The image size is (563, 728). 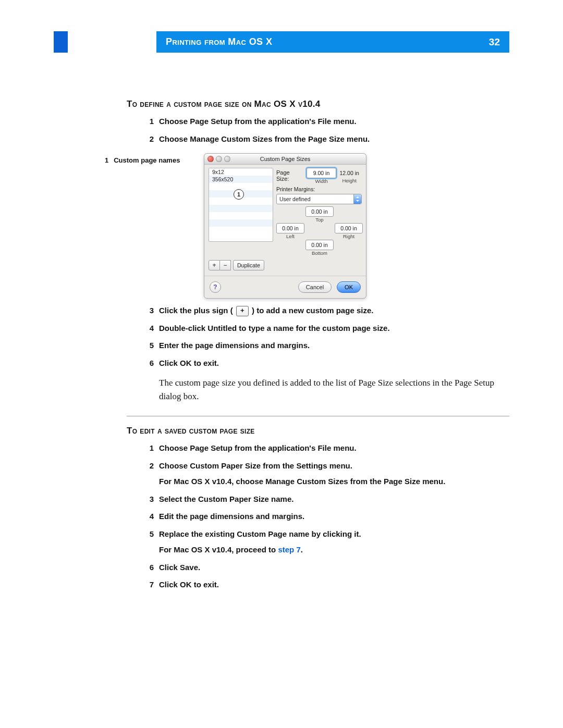 I want to click on step-text: Select the Custom Paper Size name., so click(x=226, y=499).